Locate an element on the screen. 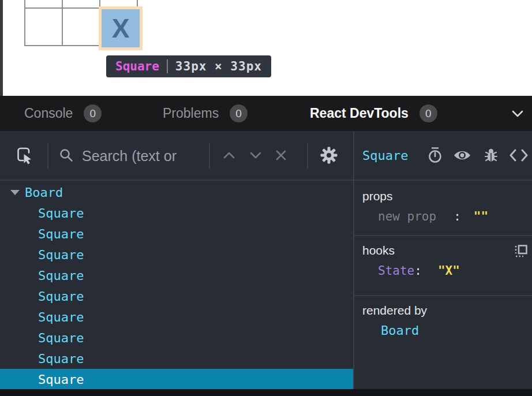 The height and width of the screenshot is (396, 532). search-icon is located at coordinates (66, 155).